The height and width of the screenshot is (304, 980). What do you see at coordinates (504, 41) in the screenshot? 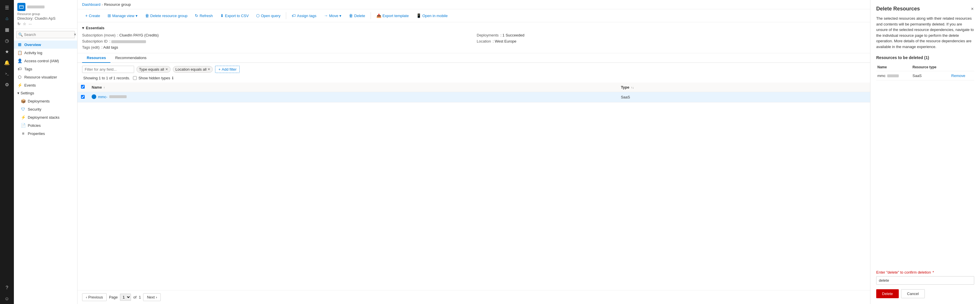
I see `location-value: : West Europe` at bounding box center [504, 41].